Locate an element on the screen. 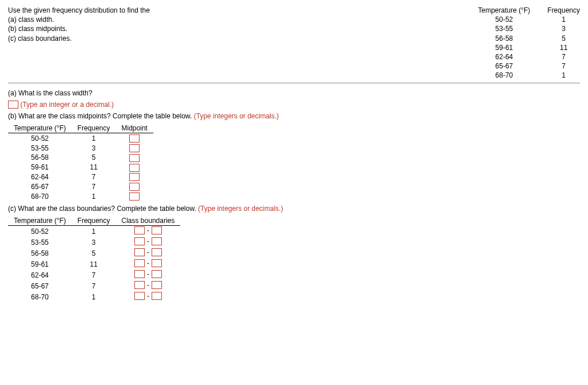  ref-temp-col: Temperature (°F) 50-52 53-55 56-58 59-61… is located at coordinates (504, 43).